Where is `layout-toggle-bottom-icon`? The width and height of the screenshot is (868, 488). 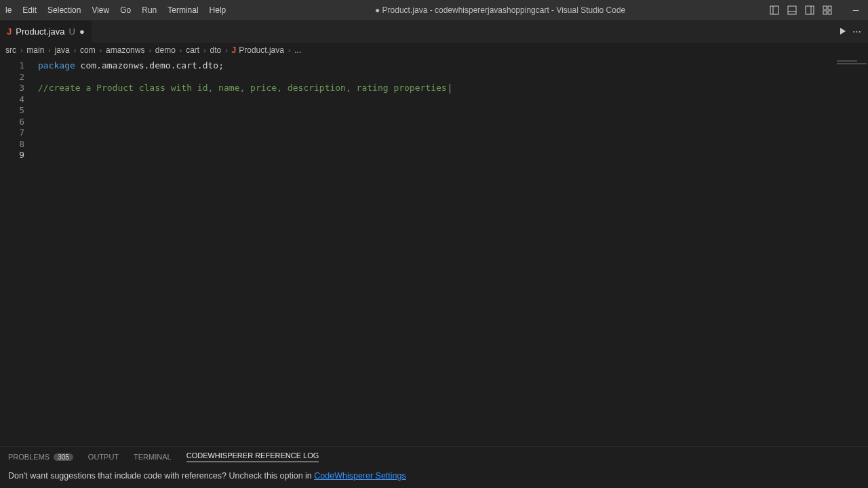
layout-toggle-bottom-icon is located at coordinates (792, 10).